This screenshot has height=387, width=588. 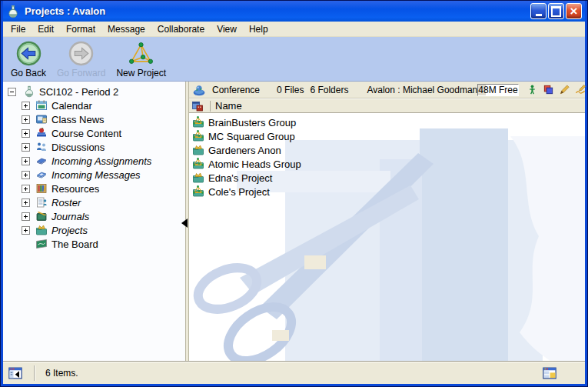 What do you see at coordinates (227, 29) in the screenshot?
I see `menu-item: View` at bounding box center [227, 29].